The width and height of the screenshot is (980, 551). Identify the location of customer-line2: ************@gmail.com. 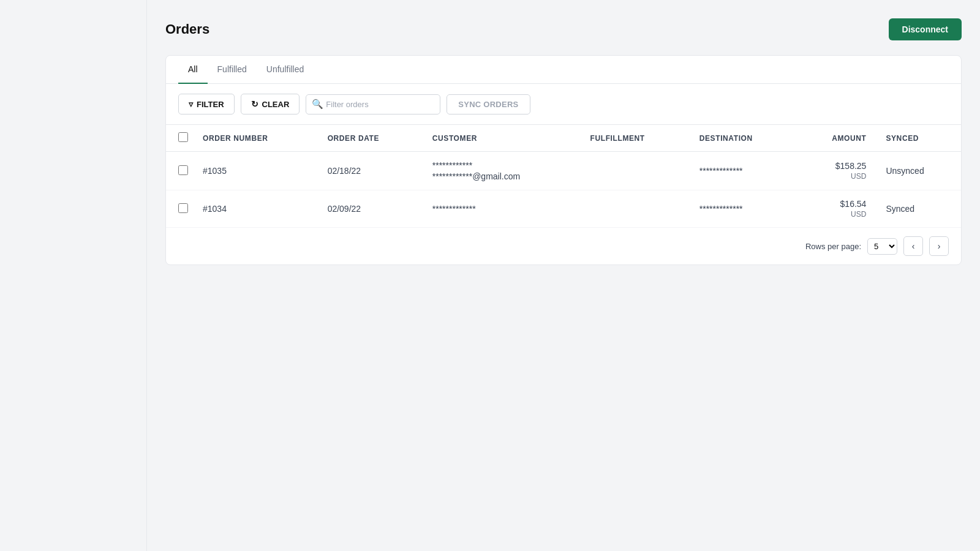
(502, 176).